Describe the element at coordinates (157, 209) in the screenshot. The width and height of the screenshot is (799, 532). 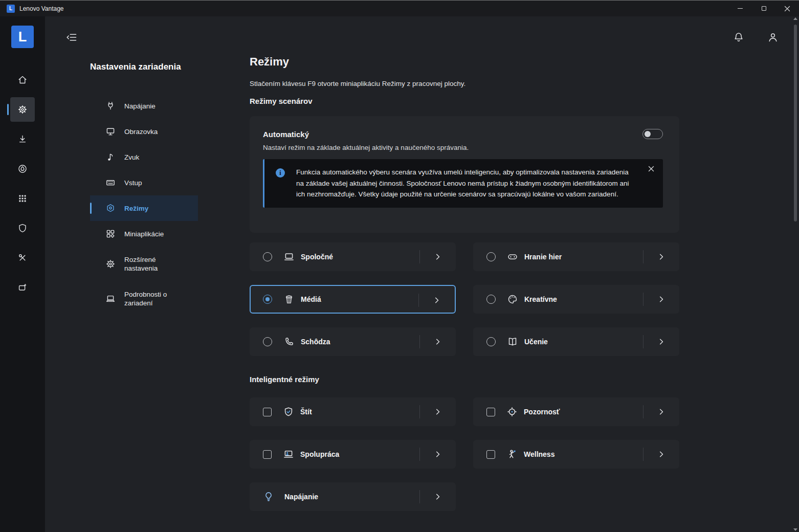
I see `nav-item-label: Režimy` at that location.